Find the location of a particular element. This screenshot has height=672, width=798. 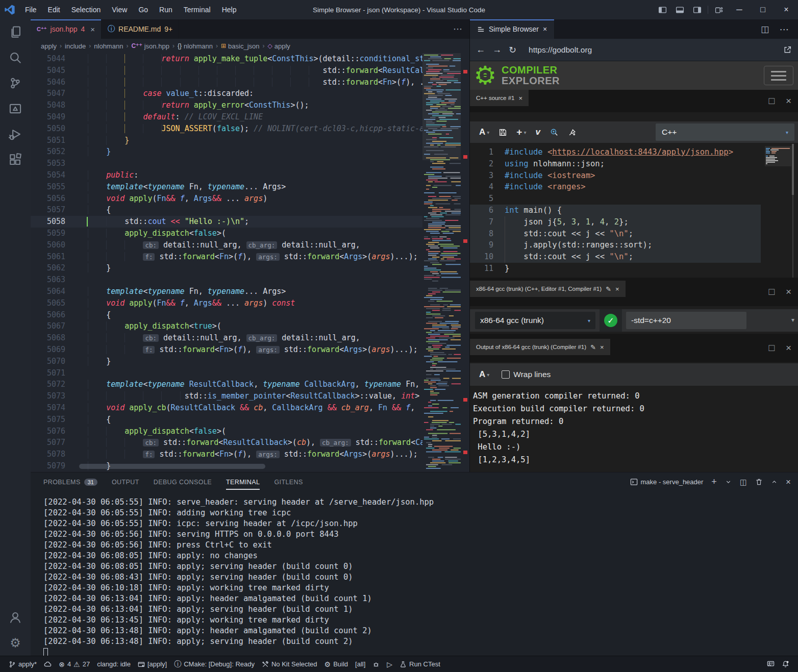

status-cmake-target: [all] is located at coordinates (360, 664).